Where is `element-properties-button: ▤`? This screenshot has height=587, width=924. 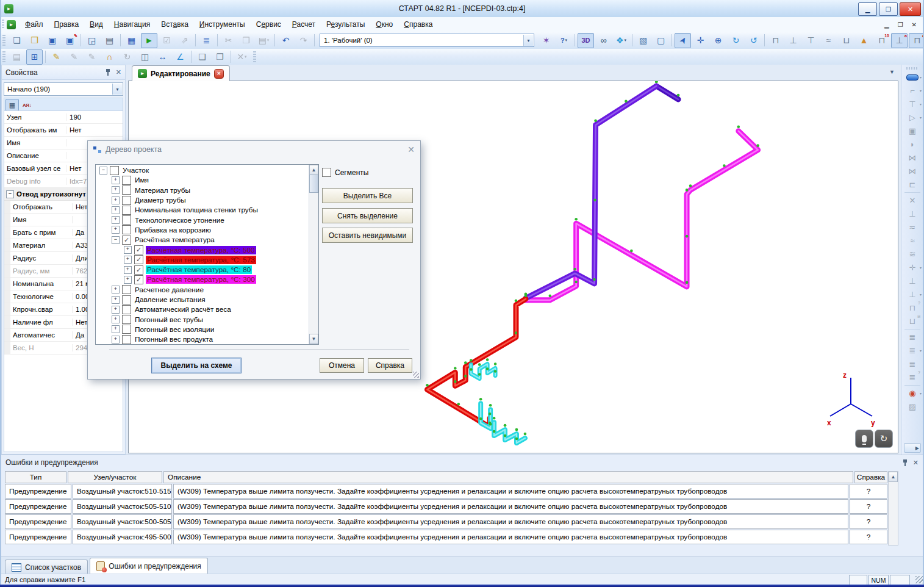 element-properties-button: ▤ is located at coordinates (17, 57).